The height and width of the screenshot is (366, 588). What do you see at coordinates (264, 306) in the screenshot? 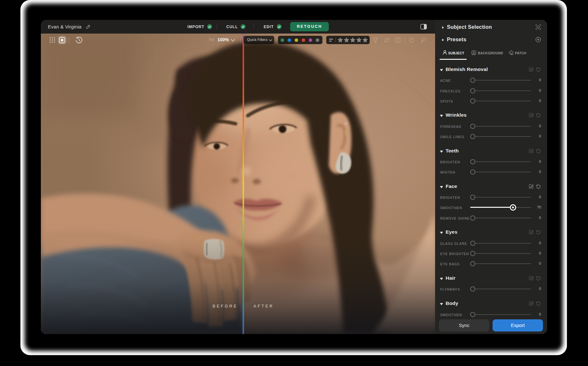
I see `svg-text: AFTER` at bounding box center [264, 306].